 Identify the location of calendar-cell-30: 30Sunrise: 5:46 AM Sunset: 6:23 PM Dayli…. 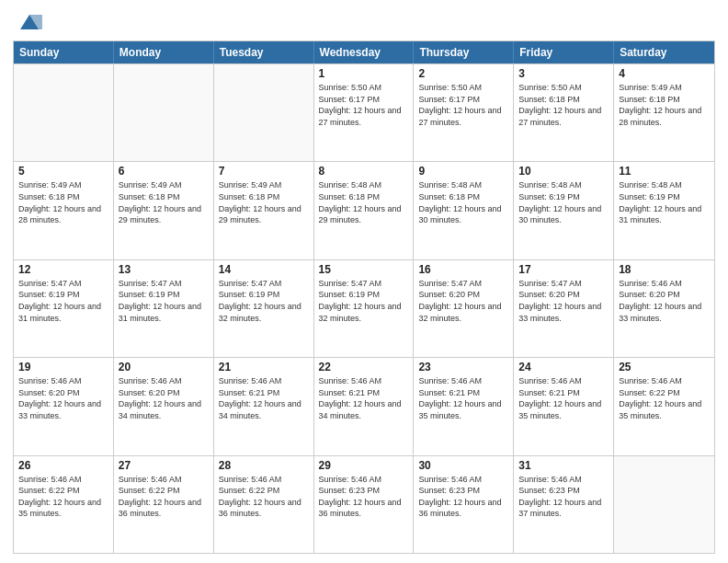
(463, 504).